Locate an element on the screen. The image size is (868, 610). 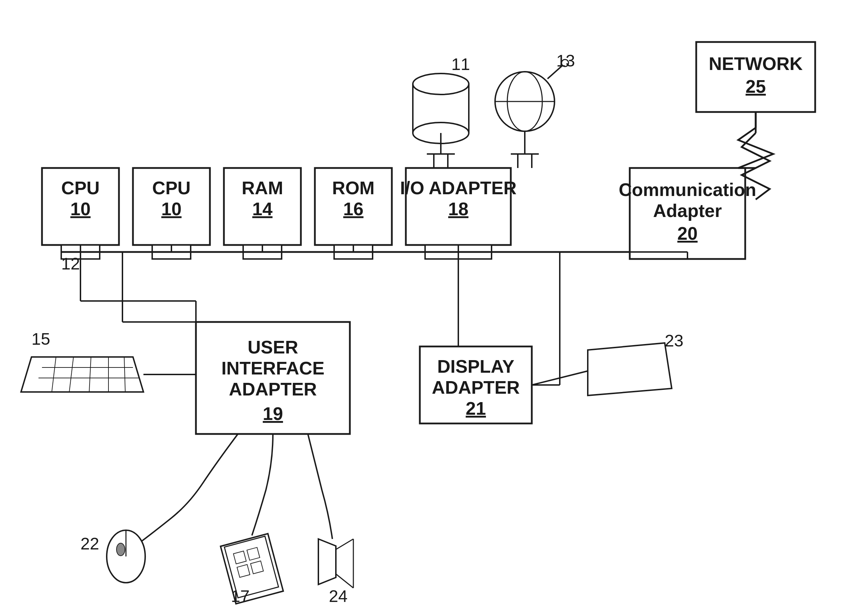
io-adapter-num: 18 is located at coordinates (458, 209).